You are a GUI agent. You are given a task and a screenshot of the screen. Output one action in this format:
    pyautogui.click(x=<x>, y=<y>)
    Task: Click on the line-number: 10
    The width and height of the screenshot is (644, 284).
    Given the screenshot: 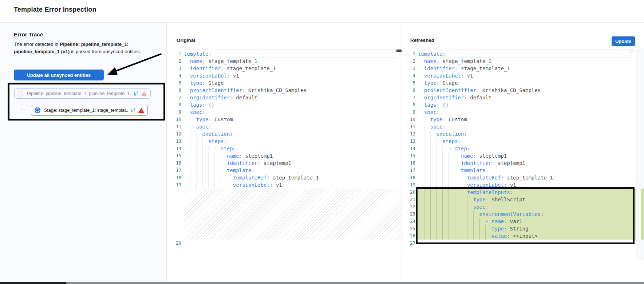 What is the action you would take?
    pyautogui.click(x=173, y=119)
    